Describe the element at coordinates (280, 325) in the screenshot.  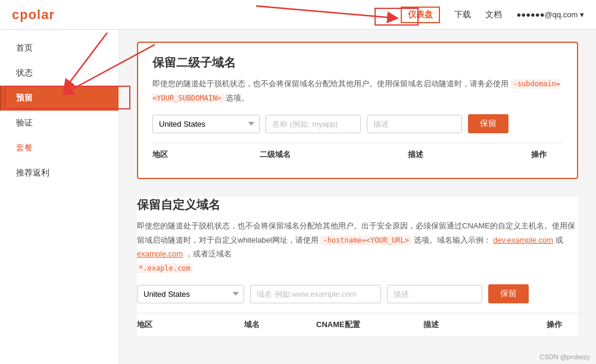
I see `custom-domain-col-domain: 域名` at that location.